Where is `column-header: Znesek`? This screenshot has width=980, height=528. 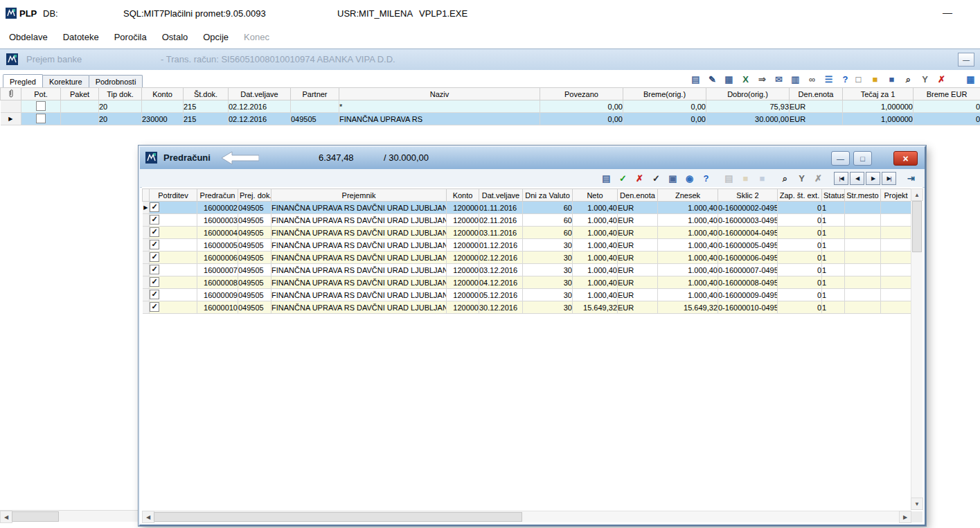
column-header: Znesek is located at coordinates (688, 195).